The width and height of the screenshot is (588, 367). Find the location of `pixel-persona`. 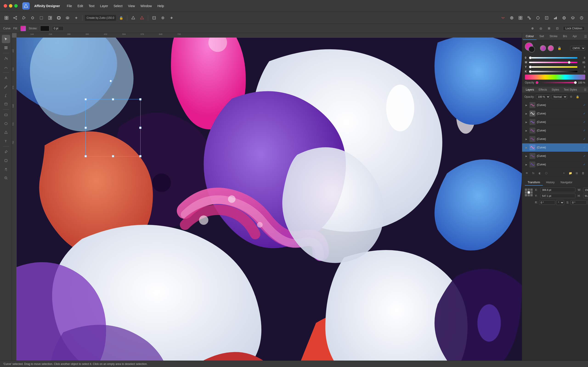

pixel-persona is located at coordinates (142, 18).